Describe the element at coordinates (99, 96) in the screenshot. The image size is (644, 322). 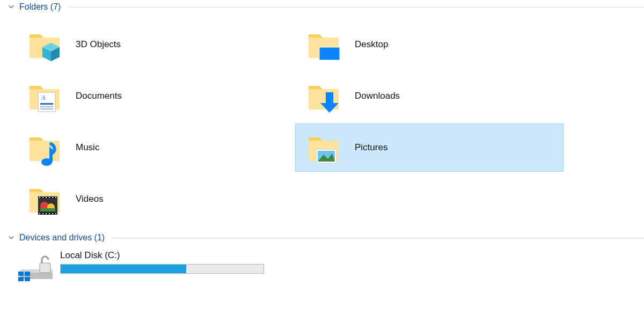
I see `folder-label: Documents` at that location.